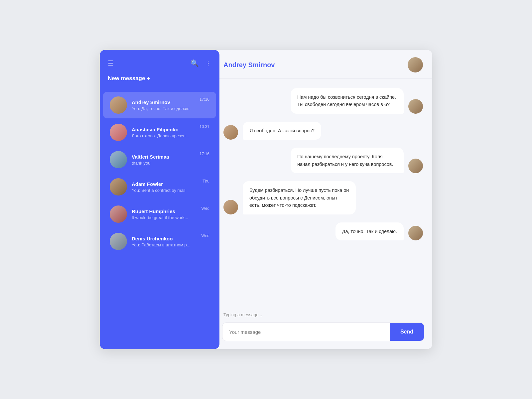 Image resolution: width=532 pixels, height=399 pixels. What do you see at coordinates (299, 198) in the screenshot?
I see `message-bubble: Будем разбираться. Но лучше пусть пока о…` at bounding box center [299, 198].